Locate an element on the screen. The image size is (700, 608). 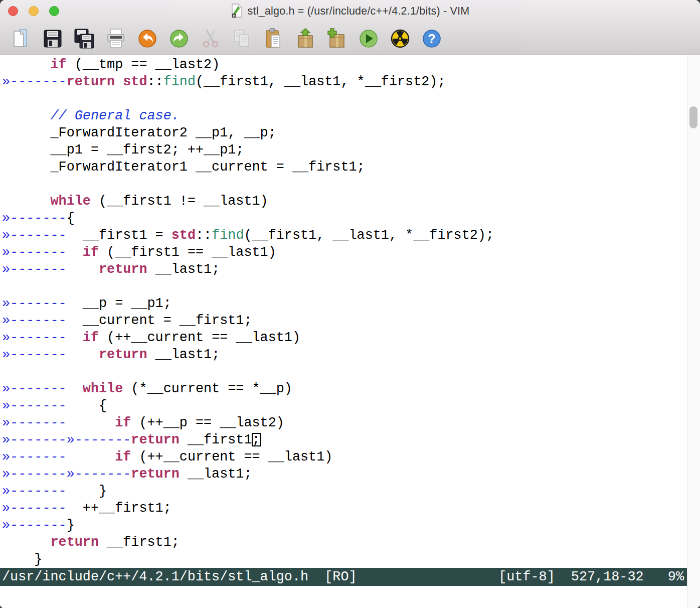
code-line: } is located at coordinates (344, 559).